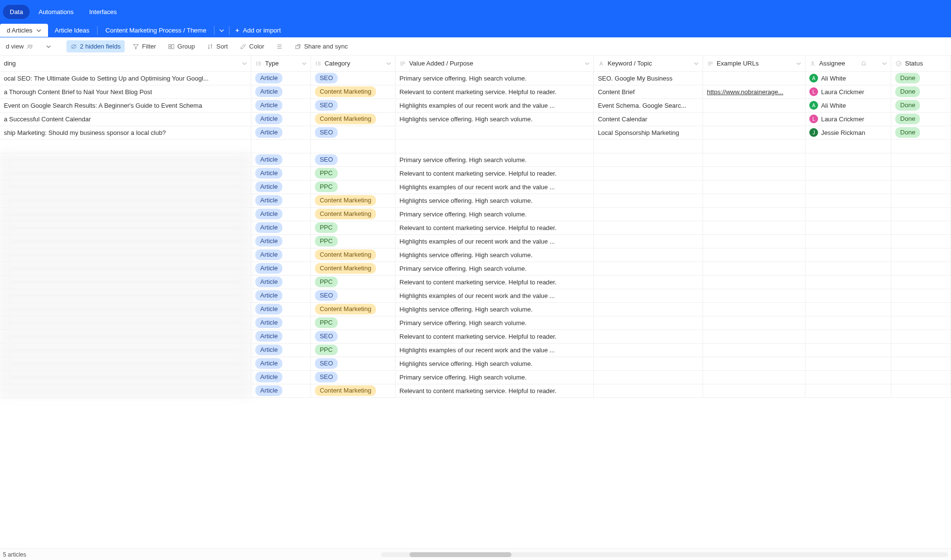 The height and width of the screenshot is (560, 951). What do you see at coordinates (72, 30) in the screenshot?
I see `tab-article-ideas: Article Ideas` at bounding box center [72, 30].